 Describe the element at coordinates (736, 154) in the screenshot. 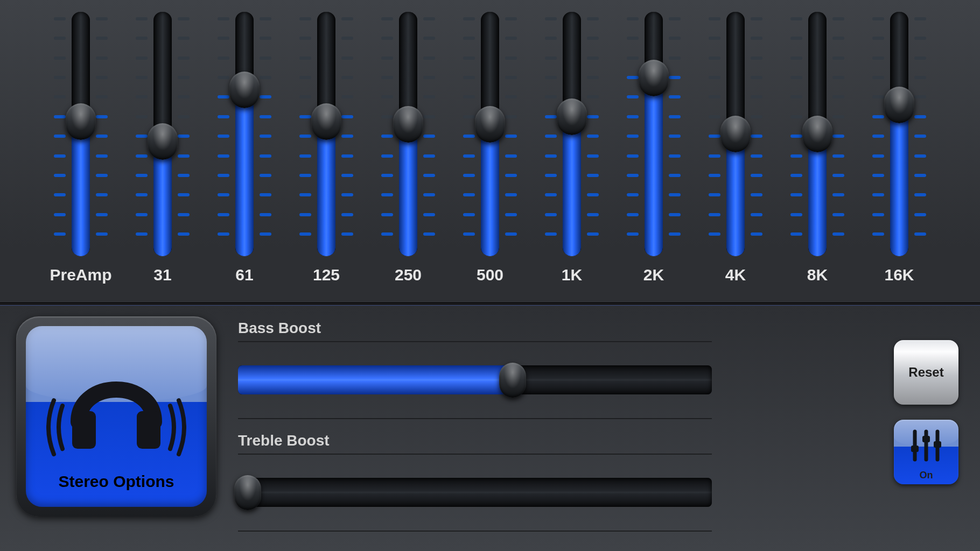

I see `eq-band-4k: 4K` at that location.